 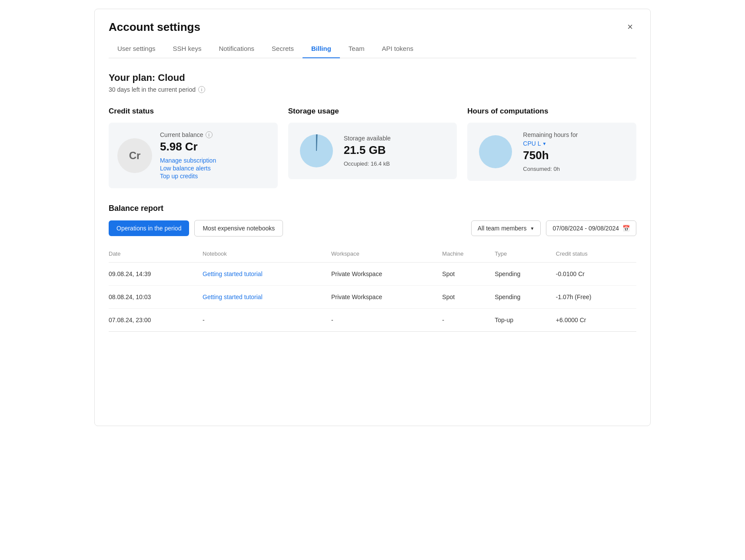 What do you see at coordinates (156, 255) in the screenshot?
I see `col-date: Date` at bounding box center [156, 255].